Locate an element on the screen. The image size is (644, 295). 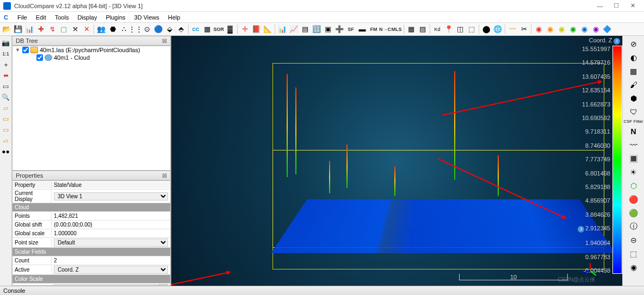
classify-icon: ▦ is located at coordinates (411, 29).